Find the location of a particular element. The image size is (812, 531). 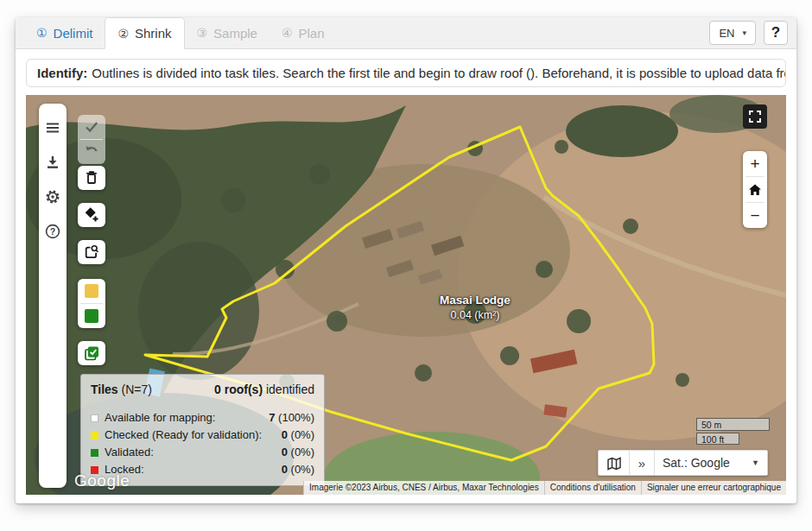

tab-shrink: ② Shrink is located at coordinates (144, 33).